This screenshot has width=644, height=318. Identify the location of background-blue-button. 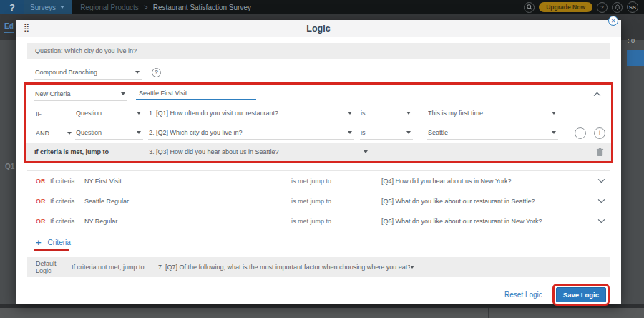
(635, 58).